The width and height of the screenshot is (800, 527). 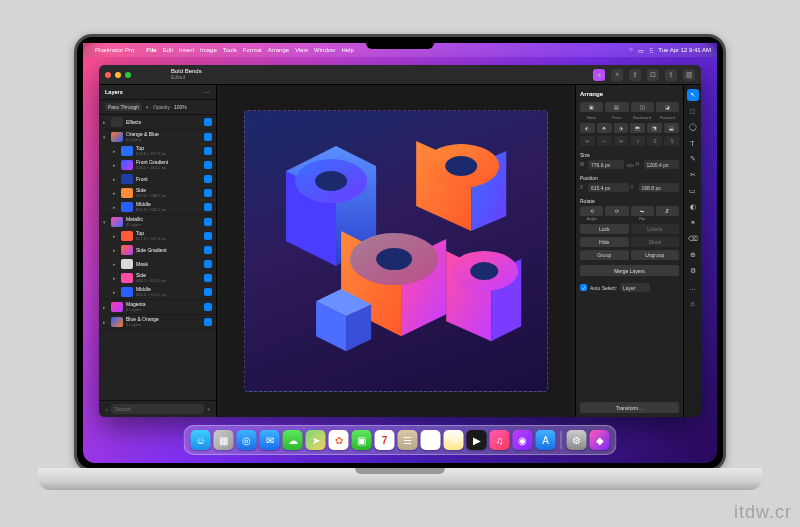 What do you see at coordinates (158, 222) in the screenshot?
I see `layer-group-row: ▾ Metallic4 Layers` at bounding box center [158, 222].